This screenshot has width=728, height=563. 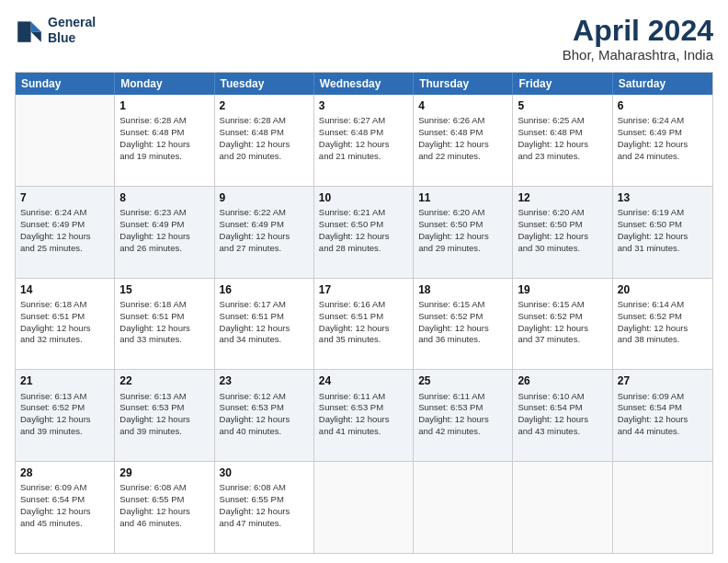 What do you see at coordinates (463, 324) in the screenshot?
I see `calendar-cell: 18Sunrise: 6:15 AM Sunset: 6:52 PM Dayli…` at bounding box center [463, 324].